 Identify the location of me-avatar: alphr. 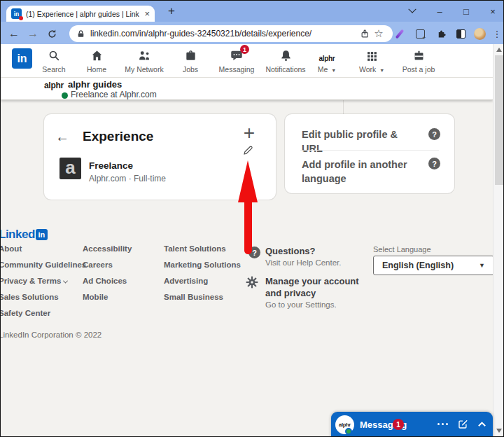
(328, 55).